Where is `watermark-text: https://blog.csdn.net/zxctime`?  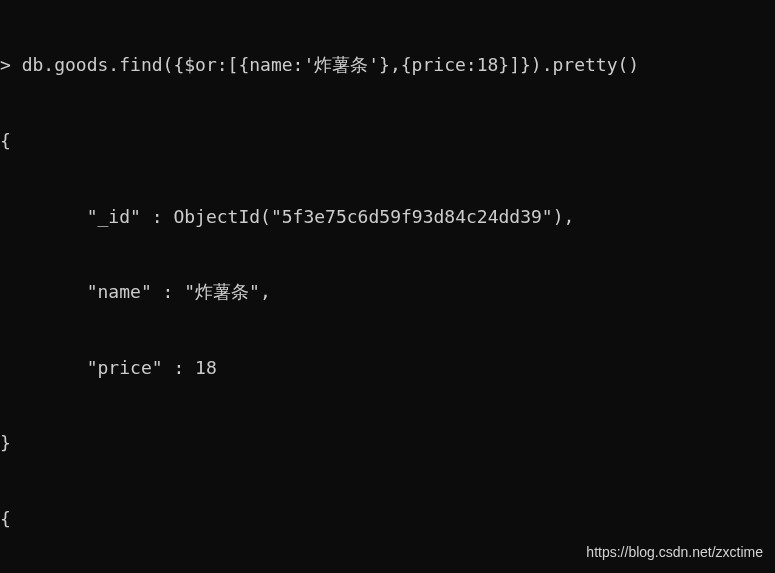
watermark-text: https://blog.csdn.net/zxctime is located at coordinates (674, 553).